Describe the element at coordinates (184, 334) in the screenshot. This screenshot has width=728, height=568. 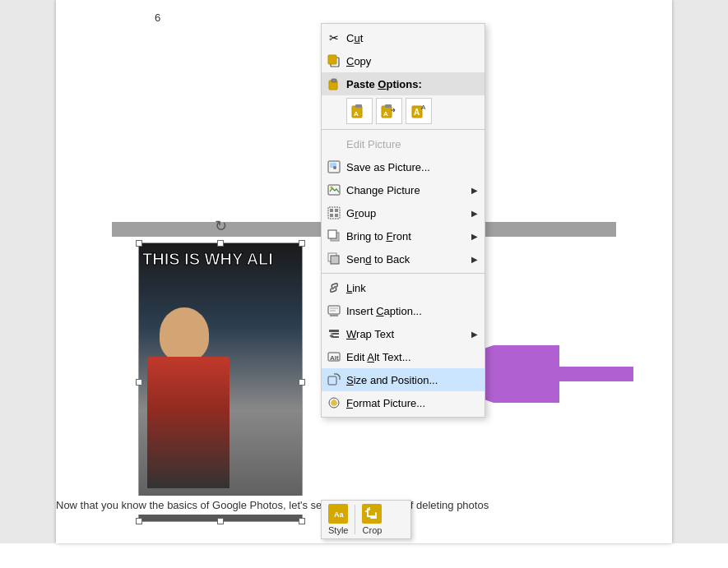
I see `meme-figure-head` at that location.